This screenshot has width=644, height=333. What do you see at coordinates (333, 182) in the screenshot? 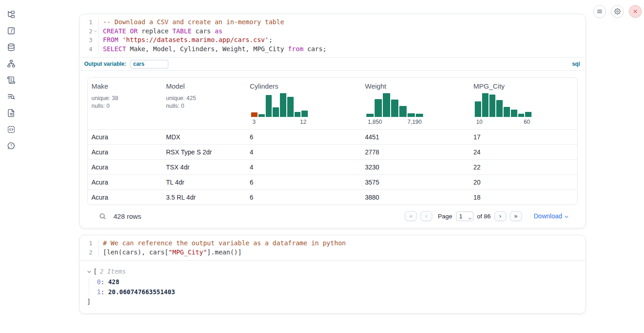
I see `table-row: AcuraTL 4dr6357520` at bounding box center [333, 182].